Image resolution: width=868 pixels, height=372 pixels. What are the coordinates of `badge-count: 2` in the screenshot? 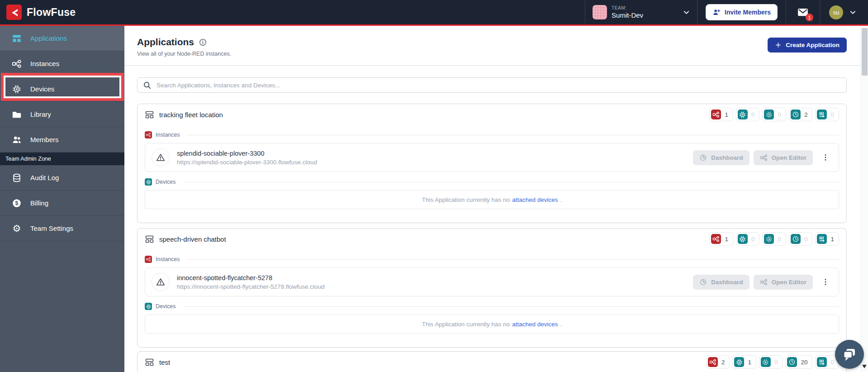 It's located at (723, 362).